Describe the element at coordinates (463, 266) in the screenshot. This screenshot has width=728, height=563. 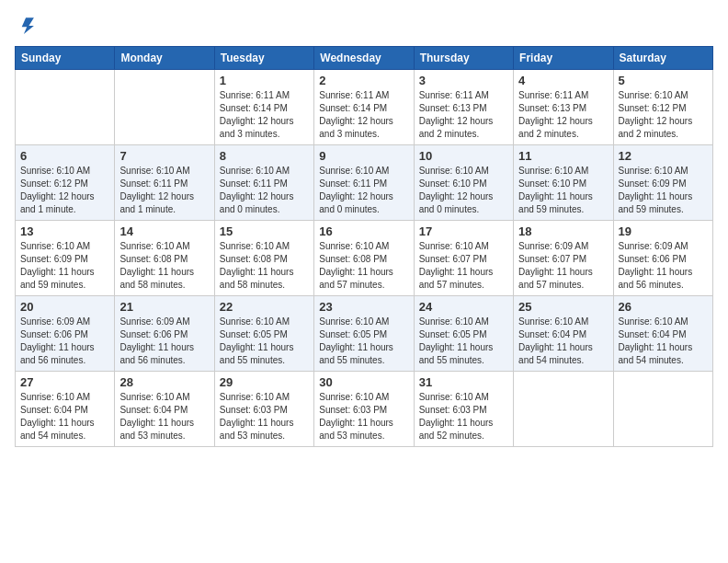
I see `day-info: Sunrise: 6:10 AM Sunset: 6:07 PM Dayligh…` at that location.